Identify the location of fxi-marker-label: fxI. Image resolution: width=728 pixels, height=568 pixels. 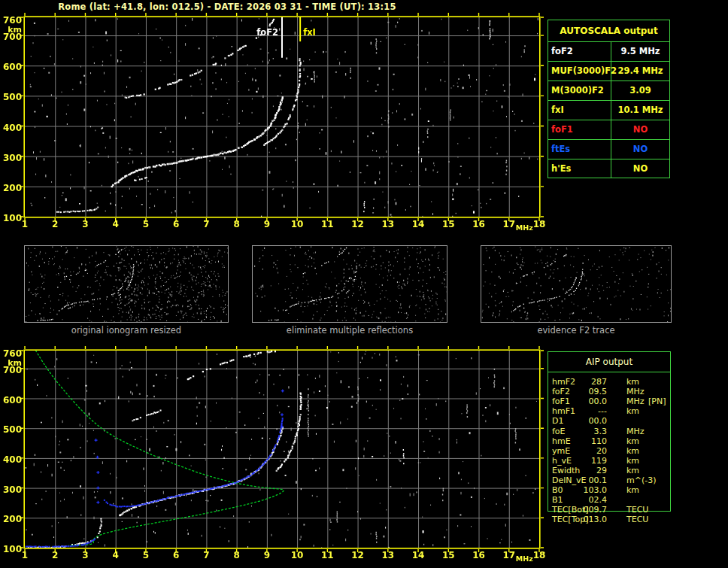
(310, 33).